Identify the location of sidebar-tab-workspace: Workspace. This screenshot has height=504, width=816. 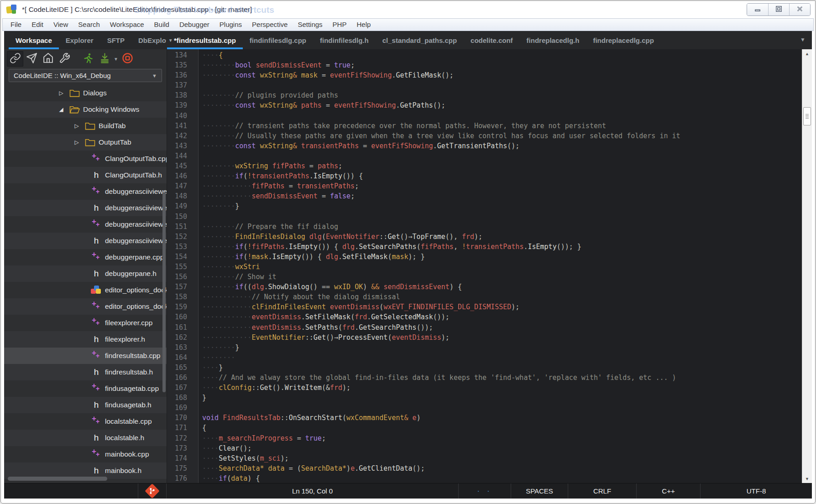
(34, 40).